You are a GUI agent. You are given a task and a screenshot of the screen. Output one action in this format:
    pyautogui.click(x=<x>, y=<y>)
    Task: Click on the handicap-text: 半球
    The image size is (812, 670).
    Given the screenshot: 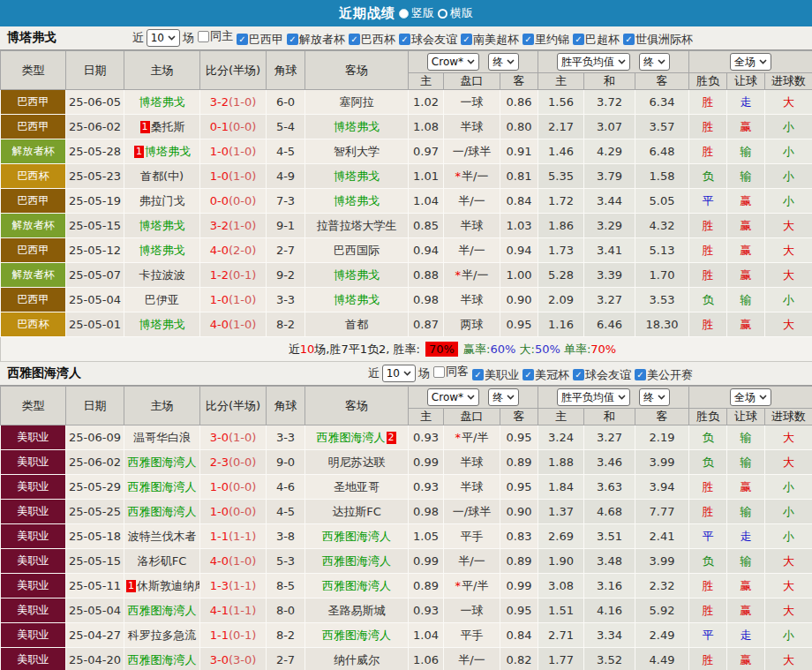 What is the action you would take?
    pyautogui.click(x=472, y=463)
    